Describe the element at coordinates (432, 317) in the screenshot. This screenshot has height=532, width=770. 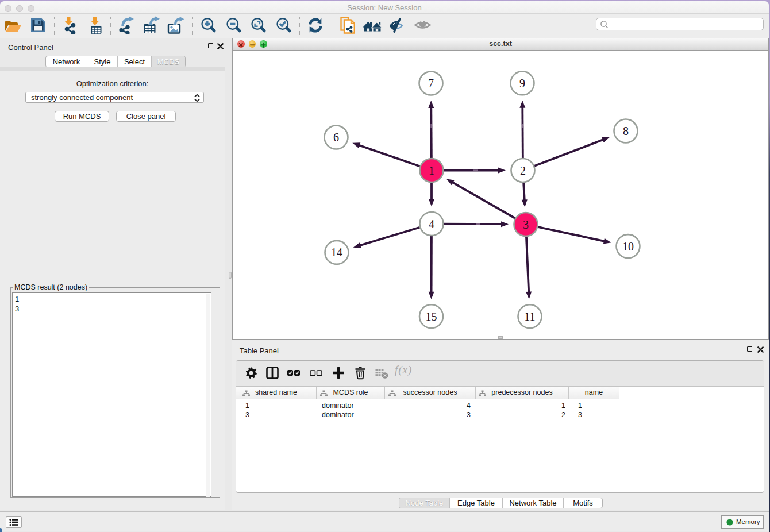
I see `svg-text: 15` at that location.